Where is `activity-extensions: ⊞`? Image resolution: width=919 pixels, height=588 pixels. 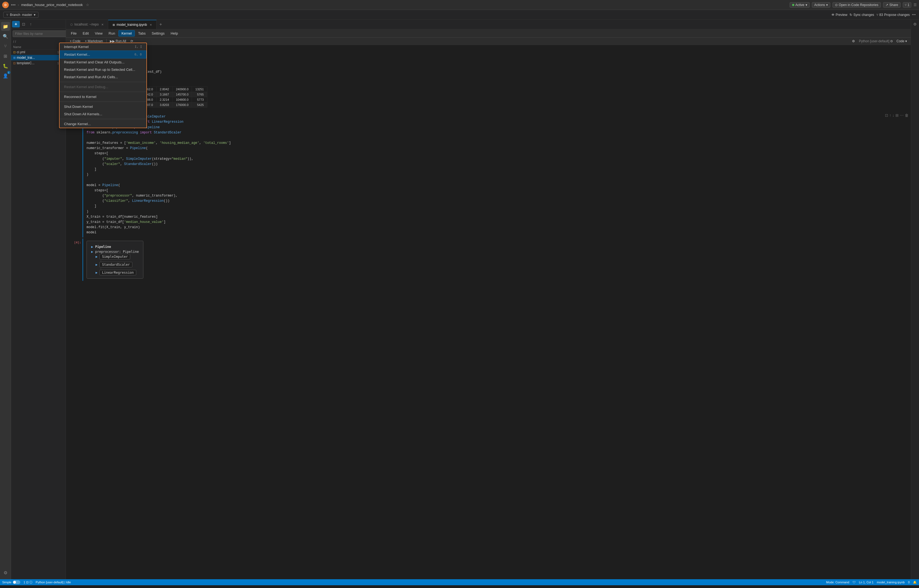 activity-extensions: ⊞ is located at coordinates (5, 56).